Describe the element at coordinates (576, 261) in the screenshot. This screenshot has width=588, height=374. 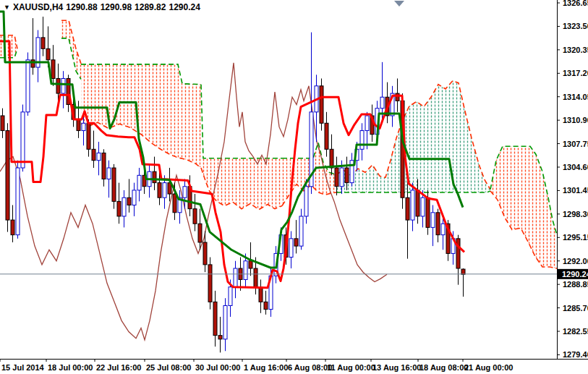
I see `price-axis-label: 1292.00` at that location.